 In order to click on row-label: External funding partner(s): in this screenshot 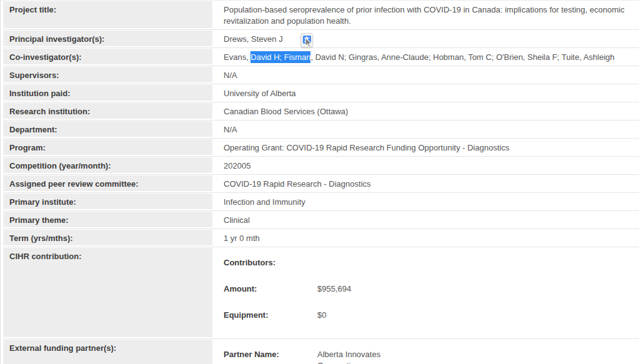, I will do `click(107, 352)`.